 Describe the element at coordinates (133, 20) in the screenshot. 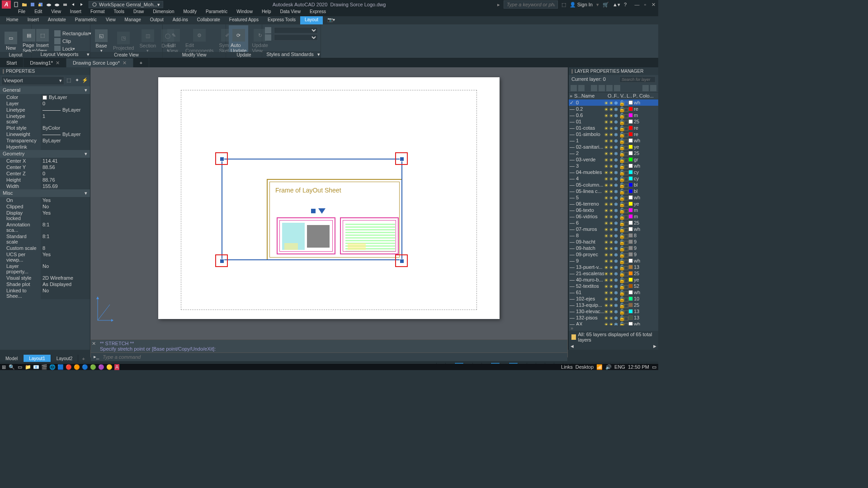

I see `ribbon-tab-manage: Manage` at that location.